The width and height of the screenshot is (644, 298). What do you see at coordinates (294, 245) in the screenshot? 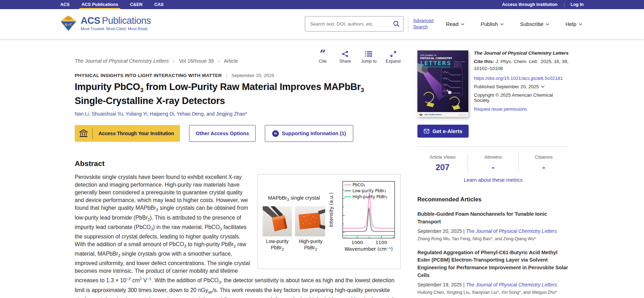
I see `crystal-captions: Low-purityPbBr2 High-purityPbBr2` at bounding box center [294, 245].